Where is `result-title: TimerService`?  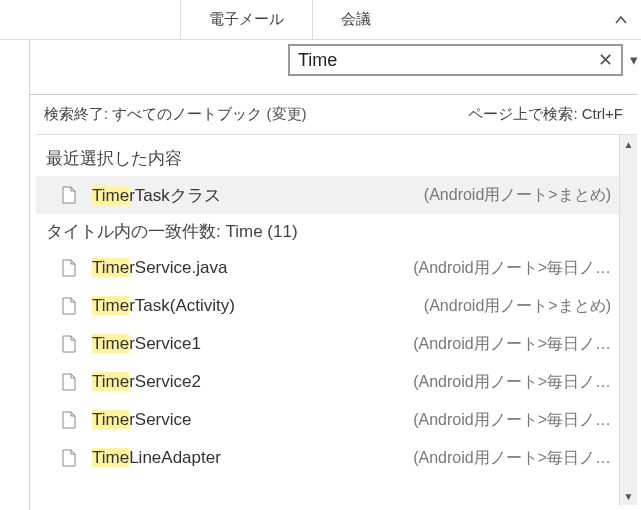 result-title: TimerService is located at coordinates (207, 420).